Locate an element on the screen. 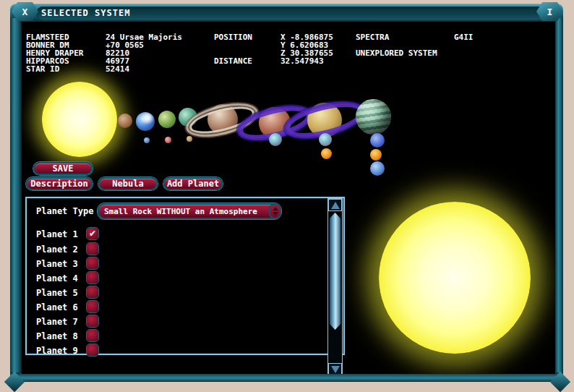 The width and height of the screenshot is (574, 392). description-button: Description is located at coordinates (59, 184).